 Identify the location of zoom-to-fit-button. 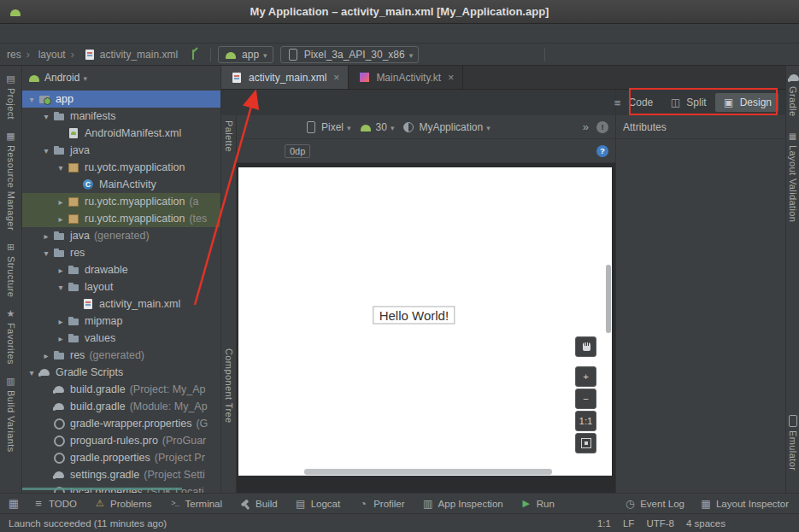
(586, 443).